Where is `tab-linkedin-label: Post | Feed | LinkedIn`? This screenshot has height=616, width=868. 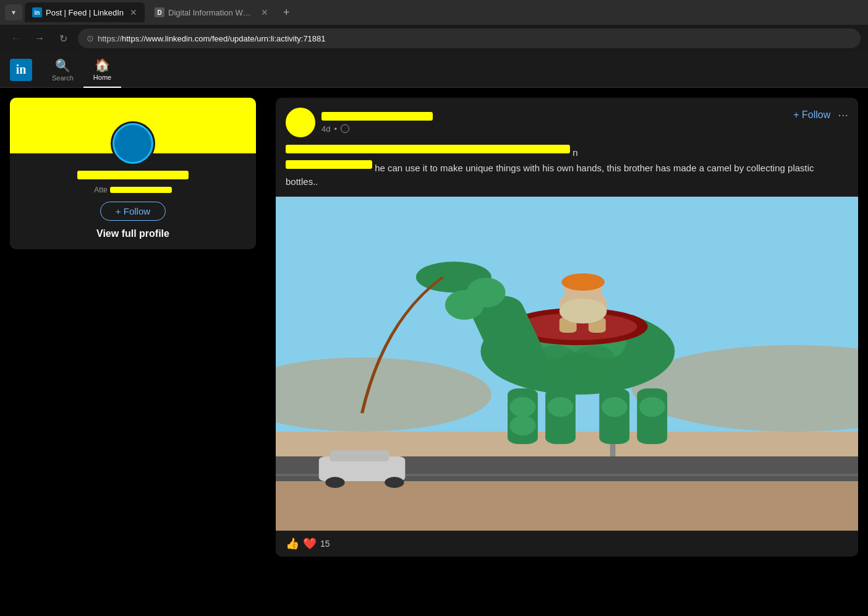
tab-linkedin-label: Post | Feed | LinkedIn is located at coordinates (85, 12).